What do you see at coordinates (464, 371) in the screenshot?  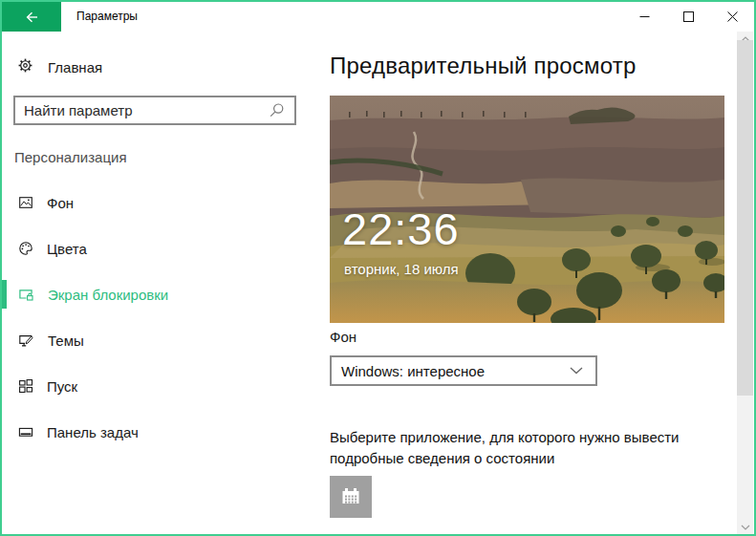 I see `background-dropdown: Windows: интересное` at bounding box center [464, 371].